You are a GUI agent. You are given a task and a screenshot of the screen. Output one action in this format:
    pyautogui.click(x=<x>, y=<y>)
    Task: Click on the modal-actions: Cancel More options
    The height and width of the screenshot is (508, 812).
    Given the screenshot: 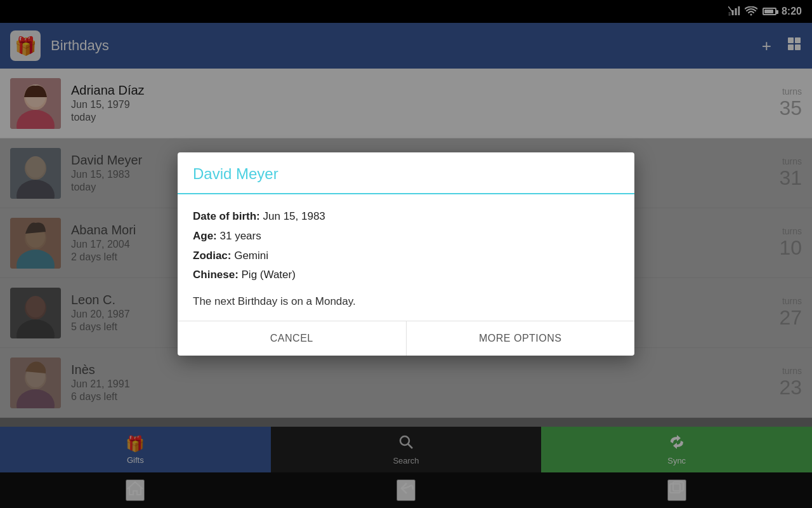 What is the action you would take?
    pyautogui.click(x=406, y=338)
    